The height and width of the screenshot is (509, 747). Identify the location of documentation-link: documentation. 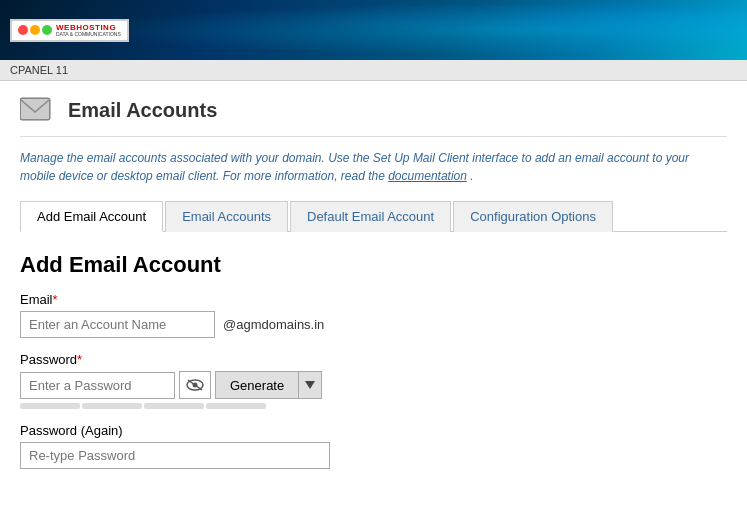
(428, 176).